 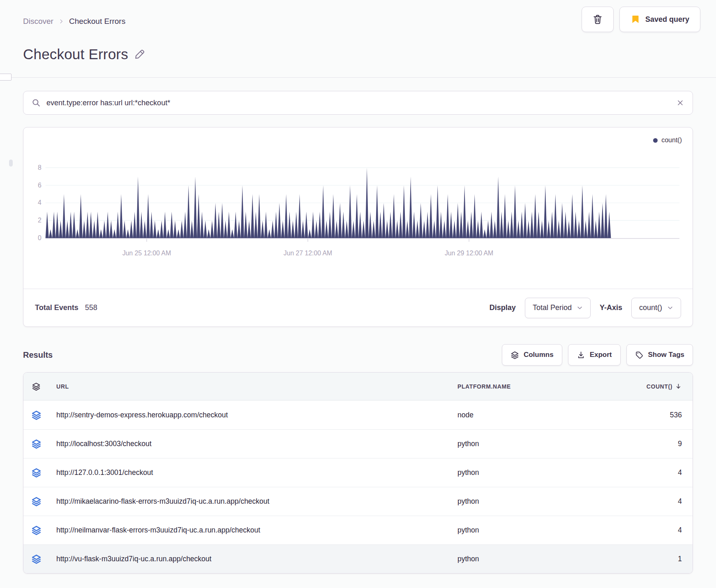 What do you see at coordinates (253, 444) in the screenshot?
I see `row-url: http://localhost:3003/checkout` at bounding box center [253, 444].